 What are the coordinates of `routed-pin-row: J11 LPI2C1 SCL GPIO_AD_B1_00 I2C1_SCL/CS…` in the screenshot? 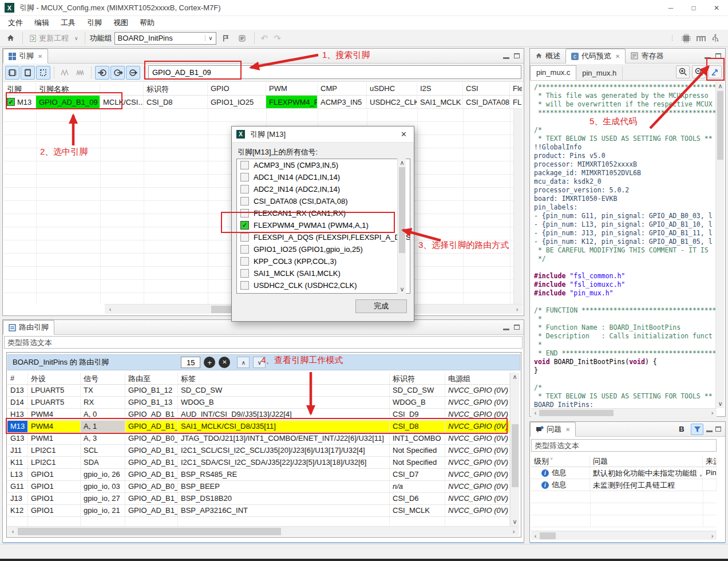 It's located at (259, 451).